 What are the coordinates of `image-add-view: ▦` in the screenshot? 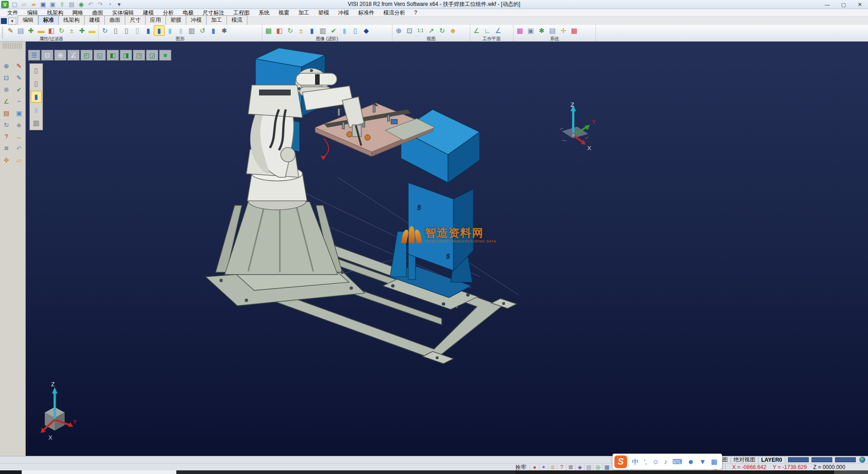 It's located at (269, 31).